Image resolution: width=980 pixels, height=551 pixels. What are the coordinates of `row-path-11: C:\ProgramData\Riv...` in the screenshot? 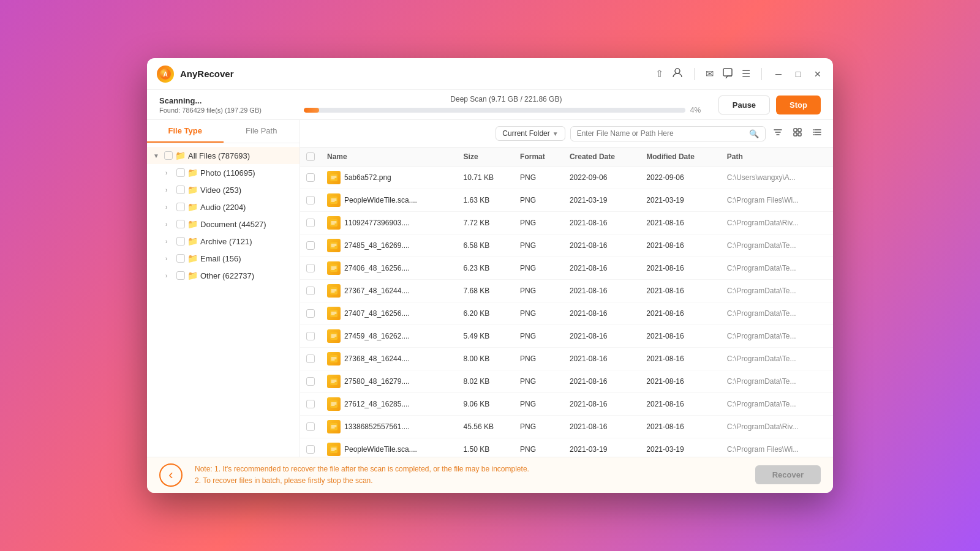 It's located at (777, 427).